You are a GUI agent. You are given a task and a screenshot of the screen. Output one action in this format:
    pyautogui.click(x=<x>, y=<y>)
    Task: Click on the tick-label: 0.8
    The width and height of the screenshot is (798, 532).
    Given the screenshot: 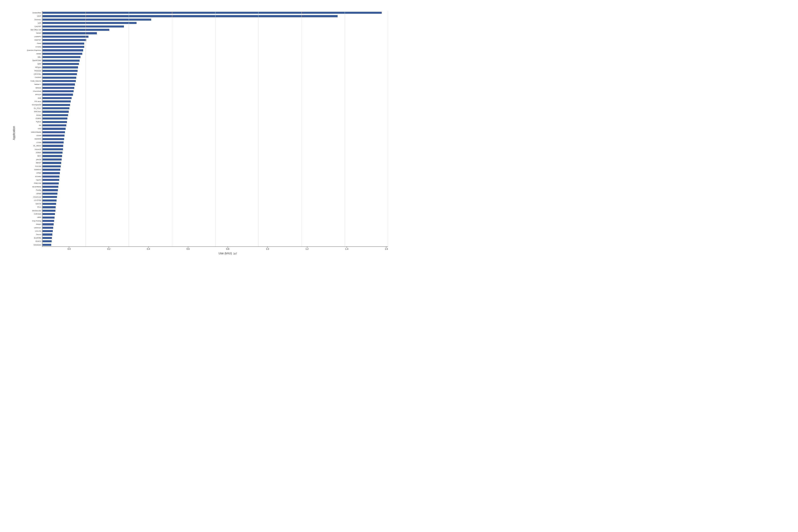 What is the action you would take?
    pyautogui.click(x=228, y=249)
    